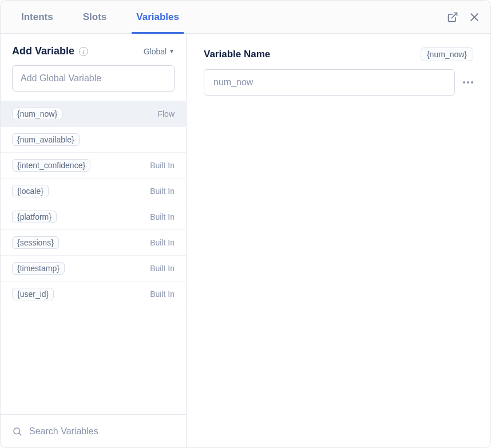 The height and width of the screenshot is (448, 491). I want to click on variable-row: {num_available}, so click(93, 140).